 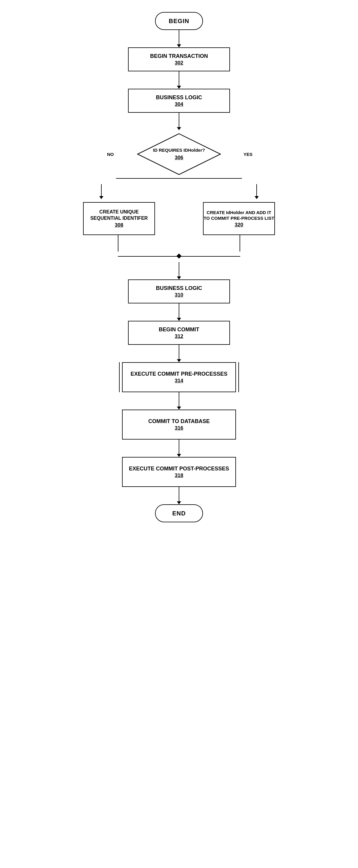 What do you see at coordinates (179, 428) in the screenshot?
I see `commit-to-db-ref: 316` at bounding box center [179, 428].